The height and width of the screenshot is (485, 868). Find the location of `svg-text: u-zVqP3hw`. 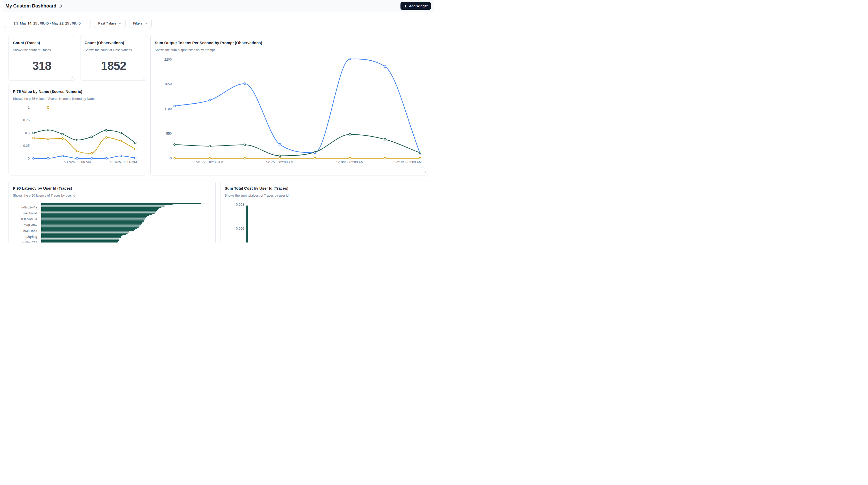

svg-text: u-zVqP3hw is located at coordinates (29, 225).